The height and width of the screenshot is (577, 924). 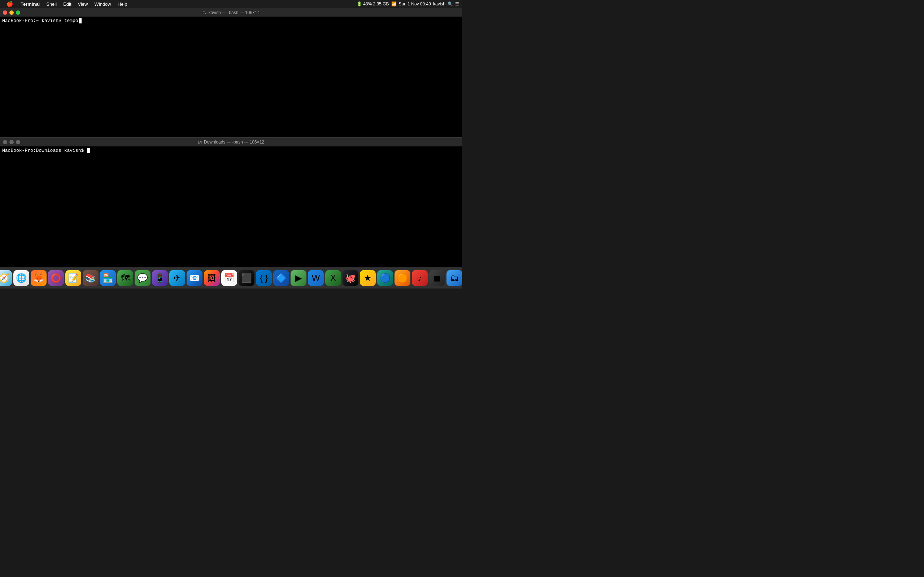 I want to click on prompt-line-top: MacBook-Pro:~ kavish$ tempo, so click(x=231, y=21).